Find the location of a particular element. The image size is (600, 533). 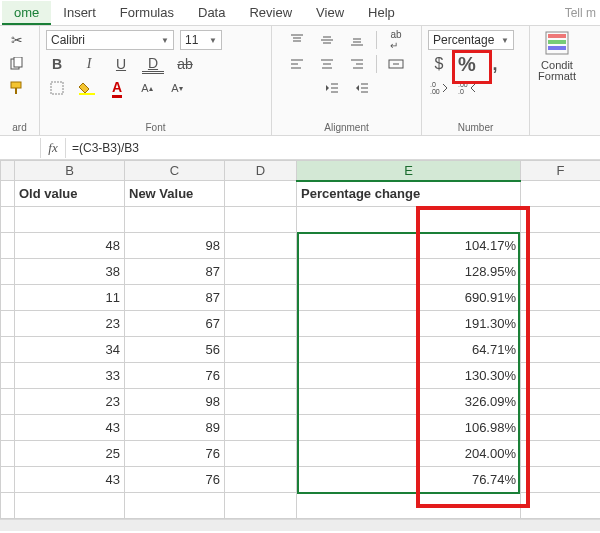

cell: 690.91% is located at coordinates (409, 298).